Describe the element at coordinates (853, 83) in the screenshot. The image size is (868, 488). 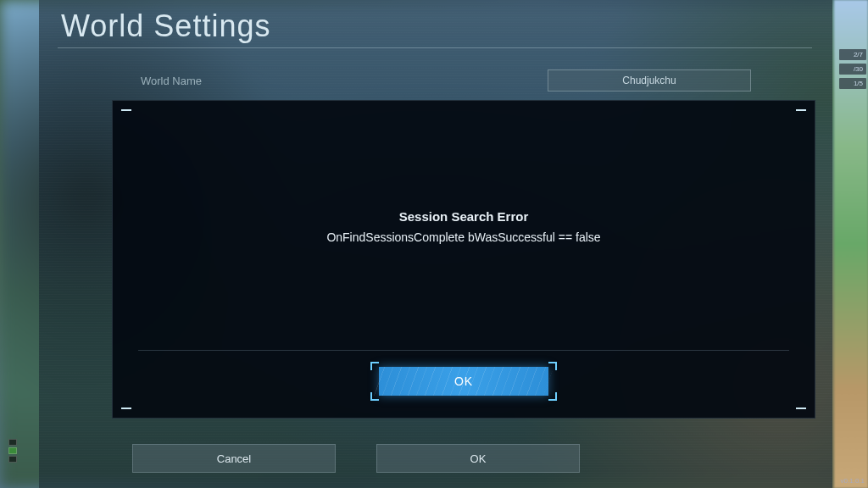
I see `hud-badge: 1/5` at that location.